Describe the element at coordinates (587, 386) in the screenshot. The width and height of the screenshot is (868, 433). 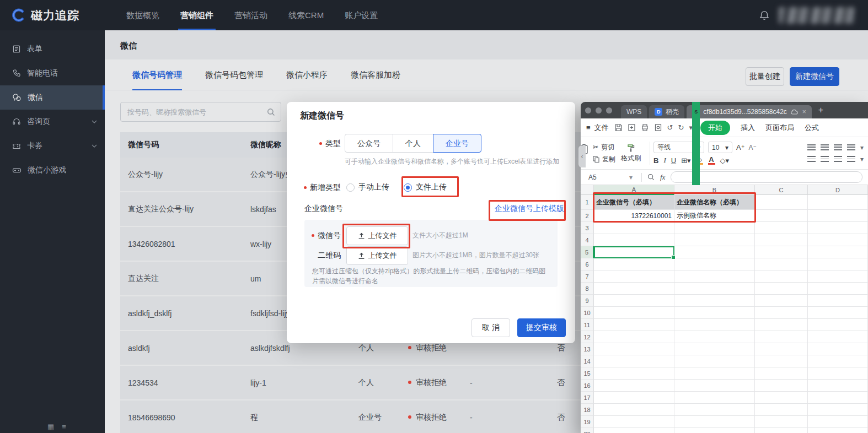
I see `sheet-row-header: 16` at that location.